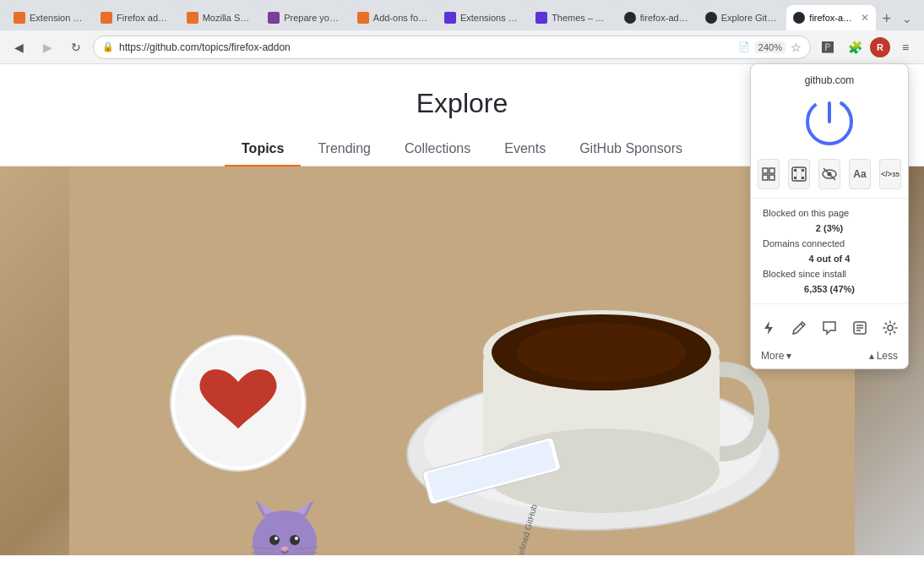 This screenshot has width=924, height=584. Describe the element at coordinates (525, 150) in the screenshot. I see `nav-events: Events` at that location.